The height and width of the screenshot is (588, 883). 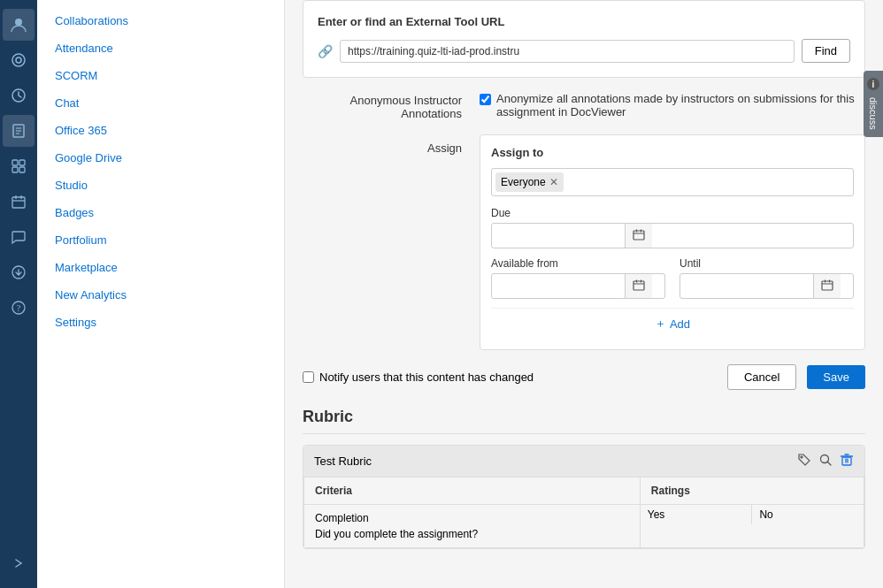 I want to click on sidebar-item-studio: Studio, so click(x=161, y=186).